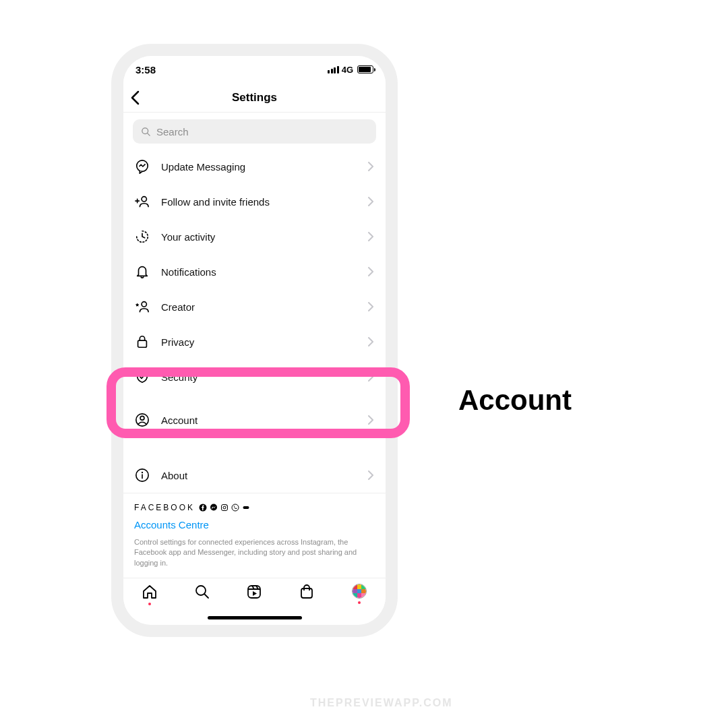 This screenshot has width=728, height=728. What do you see at coordinates (255, 131) in the screenshot?
I see `search-container: Search` at bounding box center [255, 131].